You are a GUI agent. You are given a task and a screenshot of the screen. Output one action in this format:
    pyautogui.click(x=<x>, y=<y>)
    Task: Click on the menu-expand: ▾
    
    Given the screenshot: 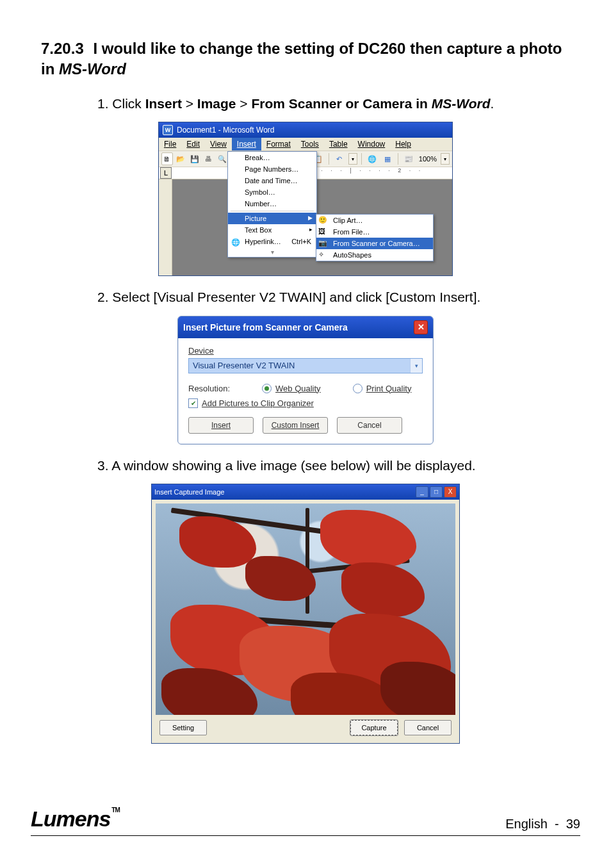 What is the action you would take?
    pyautogui.click(x=272, y=252)
    